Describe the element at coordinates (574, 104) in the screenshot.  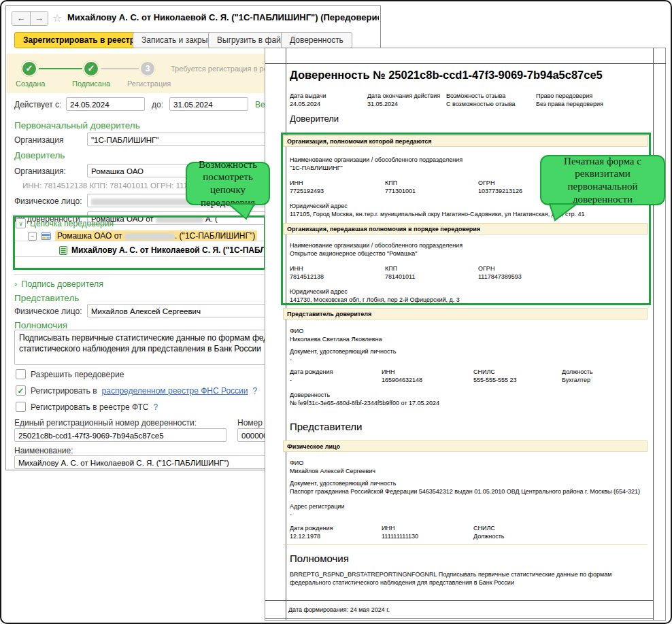
I see `meta-value: Без права передоверия` at that location.